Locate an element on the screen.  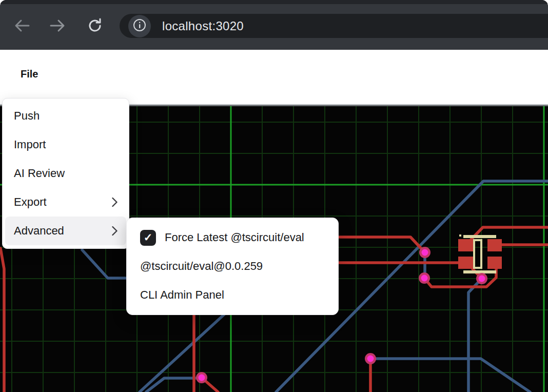
menu-item-label: AI Review is located at coordinates (39, 173).